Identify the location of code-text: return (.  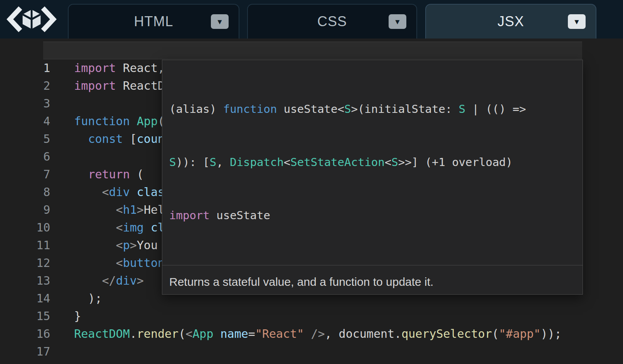
(97, 174).